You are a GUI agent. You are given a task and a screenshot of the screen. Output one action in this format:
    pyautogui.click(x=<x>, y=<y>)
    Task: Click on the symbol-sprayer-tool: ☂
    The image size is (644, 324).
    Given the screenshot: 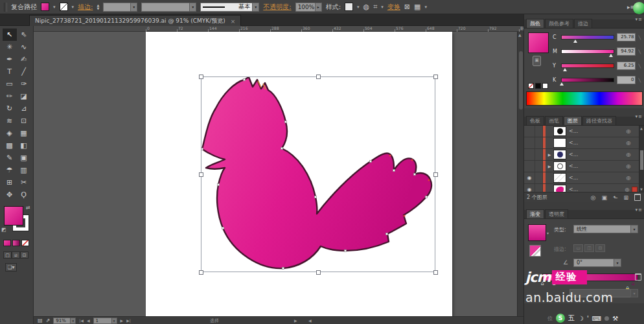 What is the action you would take?
    pyautogui.click(x=10, y=170)
    